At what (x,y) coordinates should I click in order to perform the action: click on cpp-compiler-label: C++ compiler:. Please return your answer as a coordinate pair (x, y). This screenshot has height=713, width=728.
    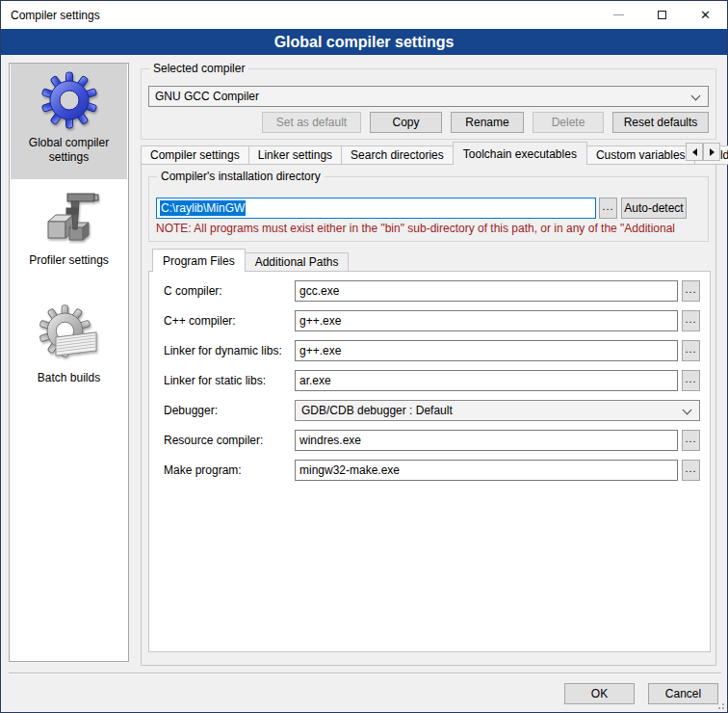
    Looking at the image, I should click on (227, 321).